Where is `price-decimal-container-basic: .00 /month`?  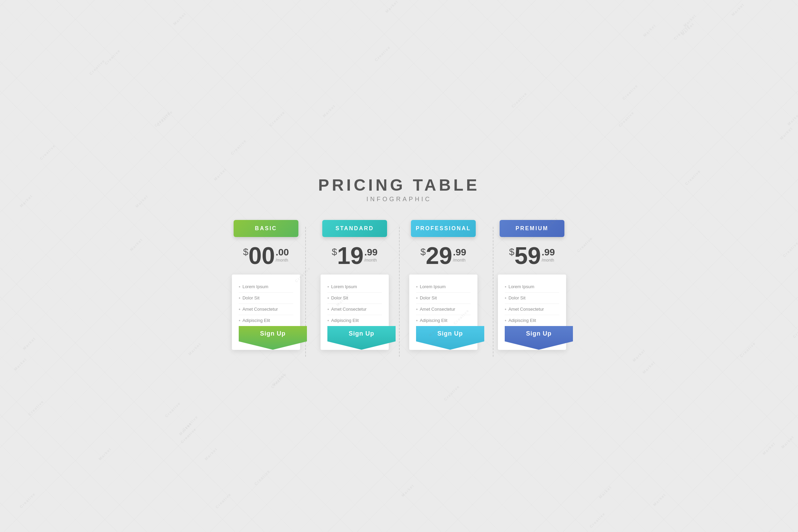 price-decimal-container-basic: .00 /month is located at coordinates (282, 255).